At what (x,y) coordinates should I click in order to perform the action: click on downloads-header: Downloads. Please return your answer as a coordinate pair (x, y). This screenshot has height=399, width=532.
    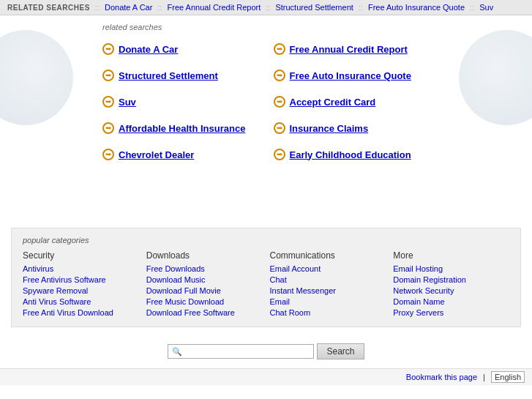
    Looking at the image, I should click on (205, 256).